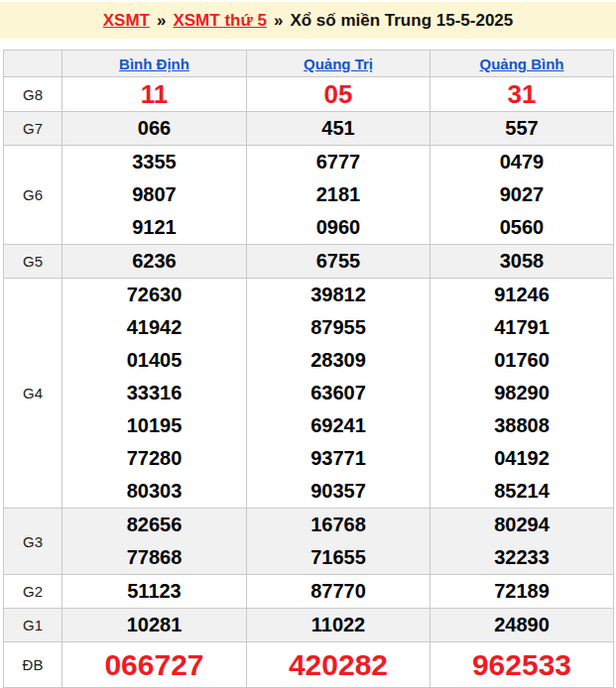  Describe the element at coordinates (155, 262) in the screenshot. I see `lottery-number: 6236` at that location.